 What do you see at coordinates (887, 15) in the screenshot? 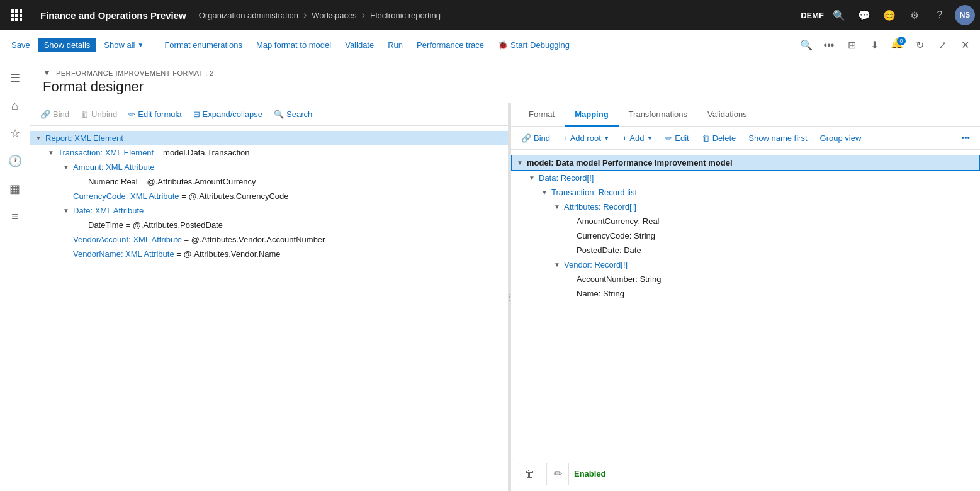
I see `top-bar-right: DEMF 🔍 💬 😊 ⚙ ? NS` at bounding box center [887, 15].